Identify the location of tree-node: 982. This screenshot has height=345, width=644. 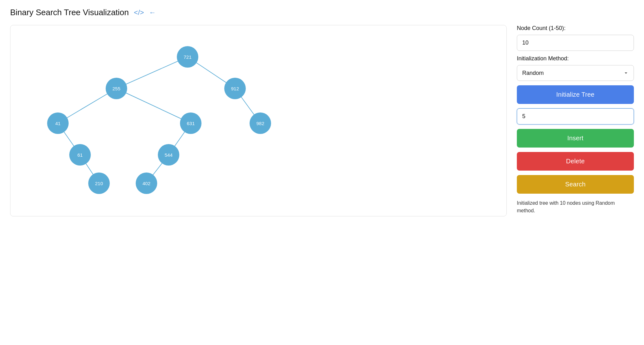
(260, 123).